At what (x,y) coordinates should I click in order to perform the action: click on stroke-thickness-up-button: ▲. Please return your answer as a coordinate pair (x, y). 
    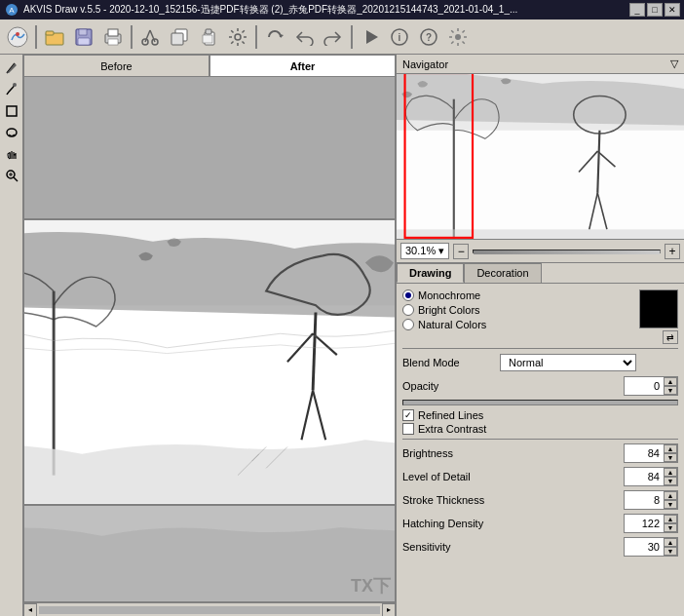
    Looking at the image, I should click on (670, 495).